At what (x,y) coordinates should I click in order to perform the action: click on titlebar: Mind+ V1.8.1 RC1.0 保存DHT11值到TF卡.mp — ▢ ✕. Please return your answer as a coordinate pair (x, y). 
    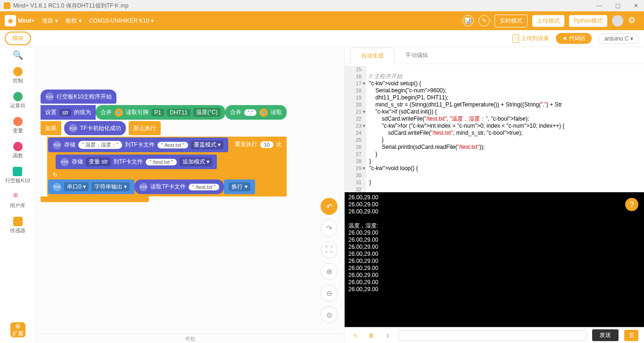
    Looking at the image, I should click on (322, 6).